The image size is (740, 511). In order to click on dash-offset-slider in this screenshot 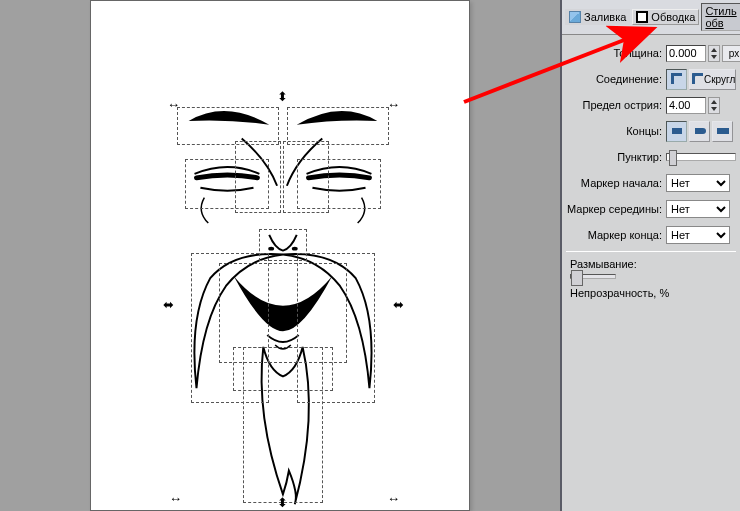, I will do `click(701, 157)`.